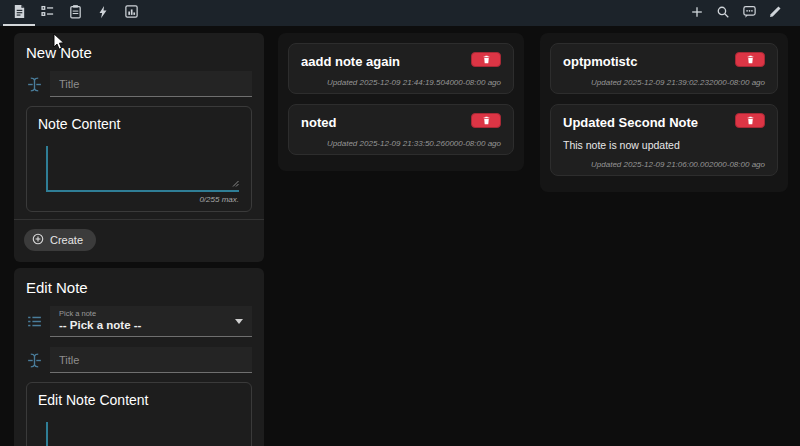 The width and height of the screenshot is (800, 446). What do you see at coordinates (139, 360) in the screenshot?
I see `edit-note-title-row` at bounding box center [139, 360].